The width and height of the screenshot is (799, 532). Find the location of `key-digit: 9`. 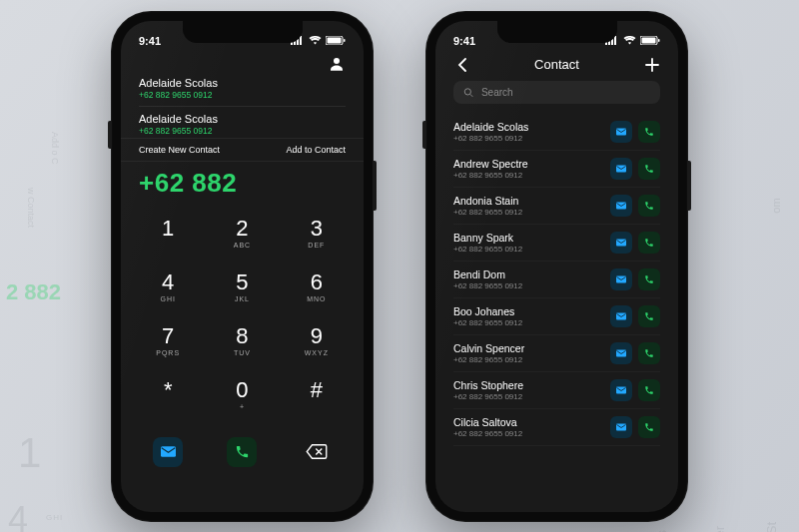

key-digit: 9 is located at coordinates (317, 336).